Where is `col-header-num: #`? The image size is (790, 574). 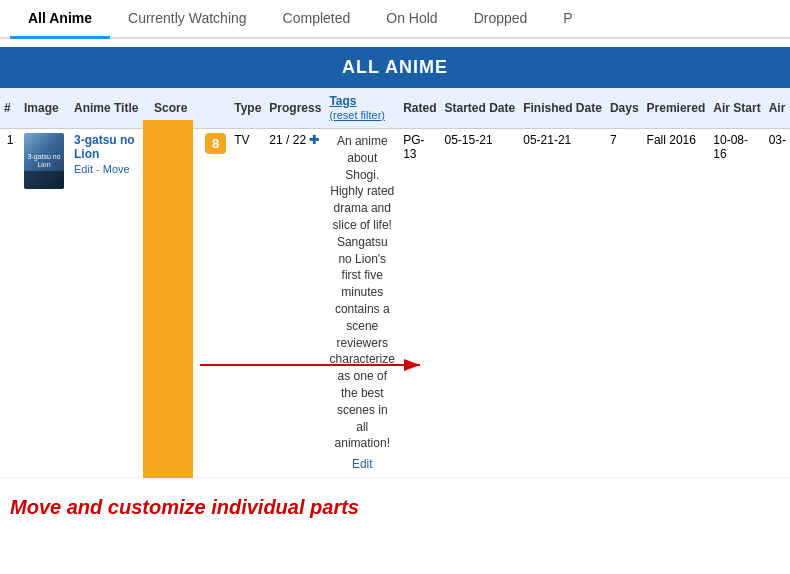 col-header-num: # is located at coordinates (10, 108).